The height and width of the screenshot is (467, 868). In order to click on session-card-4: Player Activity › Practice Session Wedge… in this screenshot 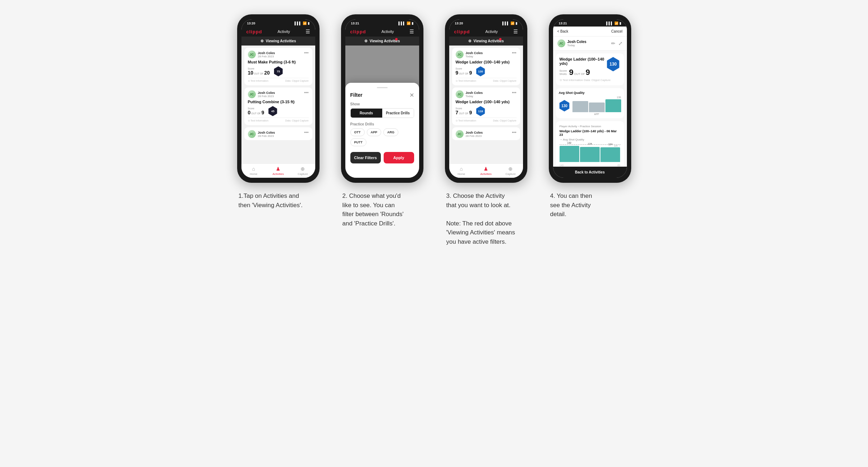, I will do `click(590, 144)`.